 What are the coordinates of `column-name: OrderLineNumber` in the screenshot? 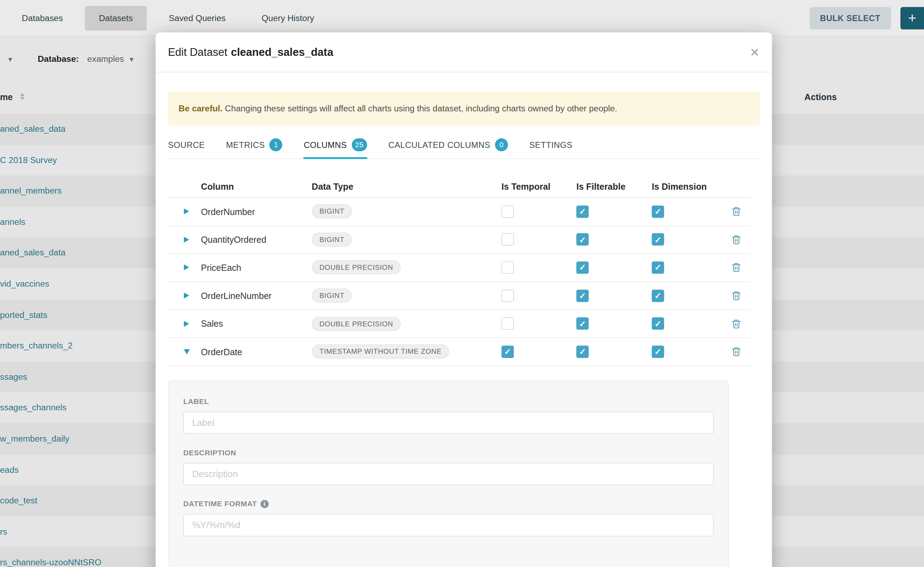 It's located at (257, 296).